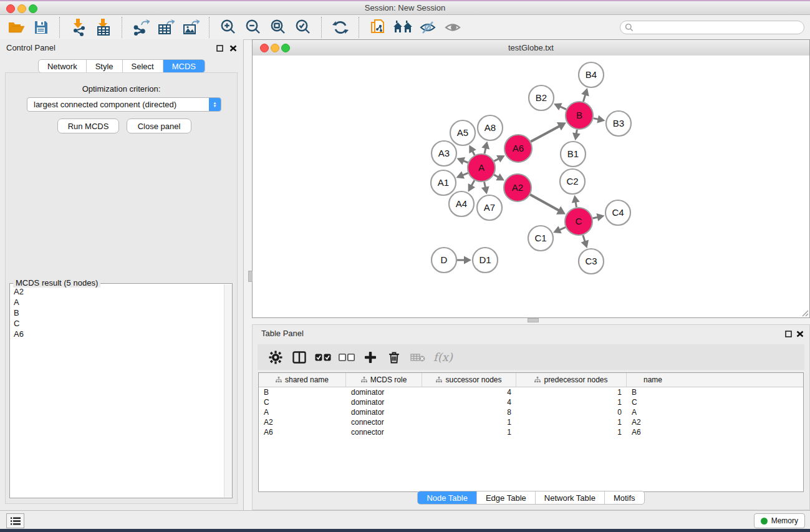  What do you see at coordinates (591, 75) in the screenshot?
I see `node-B4: B4` at bounding box center [591, 75].